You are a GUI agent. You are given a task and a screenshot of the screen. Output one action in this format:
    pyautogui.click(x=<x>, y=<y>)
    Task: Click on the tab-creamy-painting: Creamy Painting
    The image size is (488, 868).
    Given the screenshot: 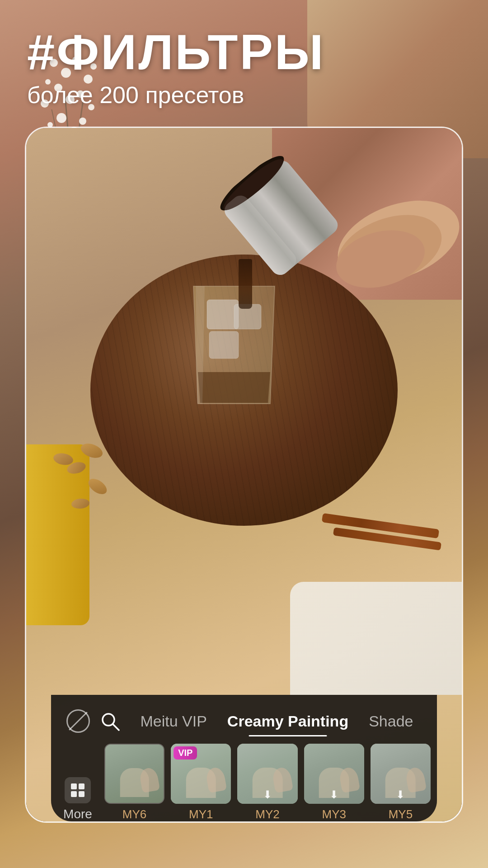 What is the action you would take?
    pyautogui.click(x=288, y=722)
    